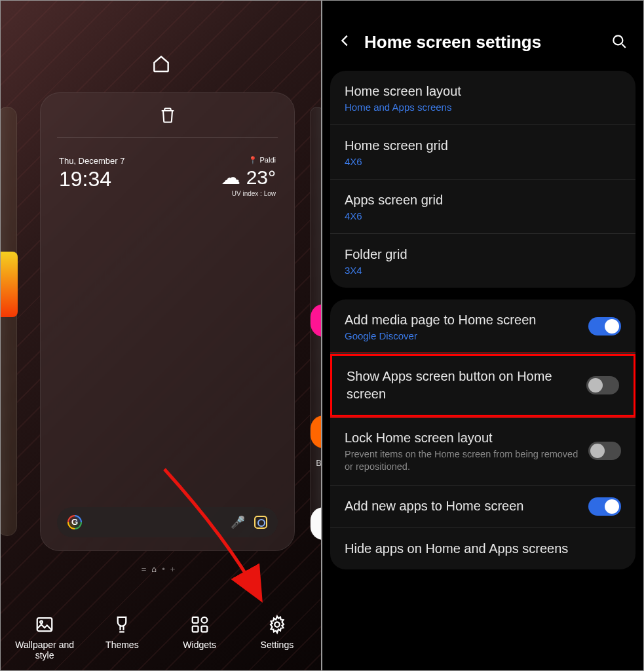 The image size is (644, 671). Describe the element at coordinates (261, 522) in the screenshot. I see `lens-icon` at that location.